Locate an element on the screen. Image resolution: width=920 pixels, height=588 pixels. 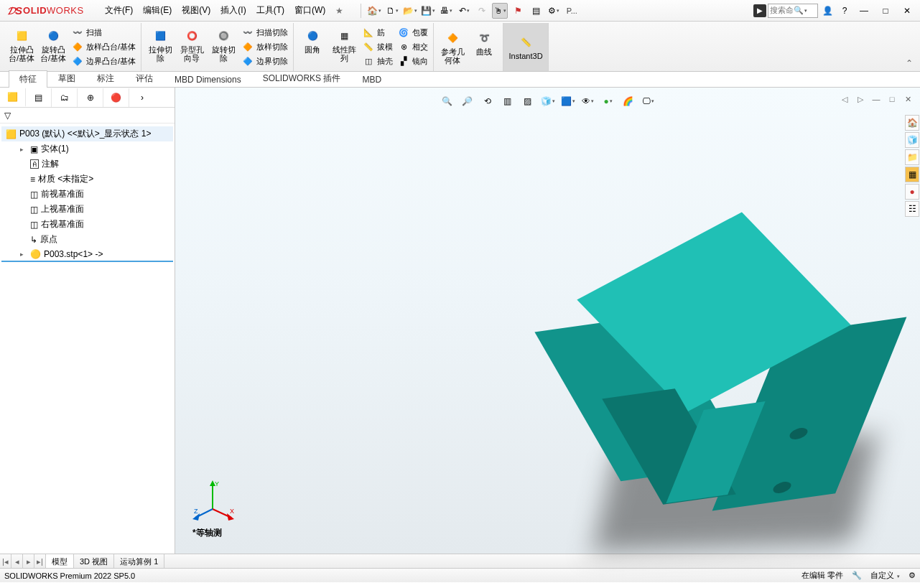
ref-geometry-button: 🔶参考几何体 is located at coordinates (452, 47).